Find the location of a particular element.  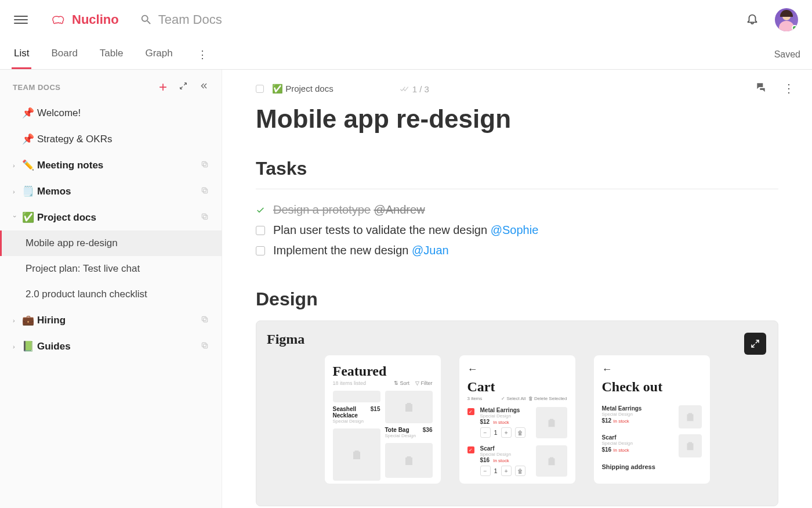

save-status: Saved is located at coordinates (788, 55).